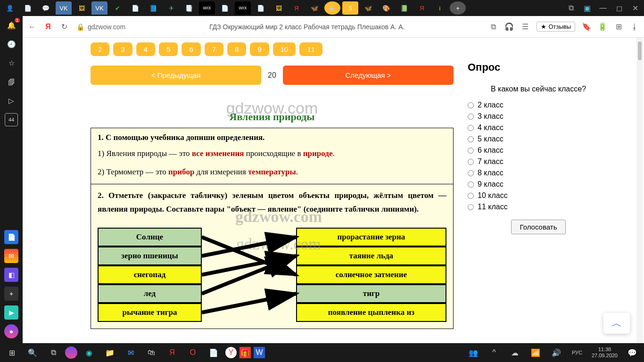  Describe the element at coordinates (89, 353) in the screenshot. I see `app-edge-icon: ◉` at that location.